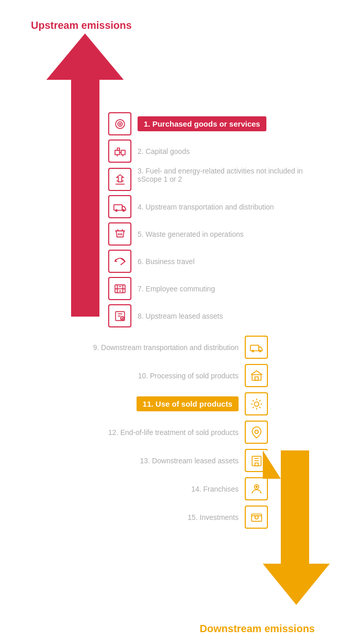 This screenshot has width=338, height=644. What do you see at coordinates (211, 234) in the screenshot?
I see `upstream-item-5: 5. Waste generated in operations` at bounding box center [211, 234].